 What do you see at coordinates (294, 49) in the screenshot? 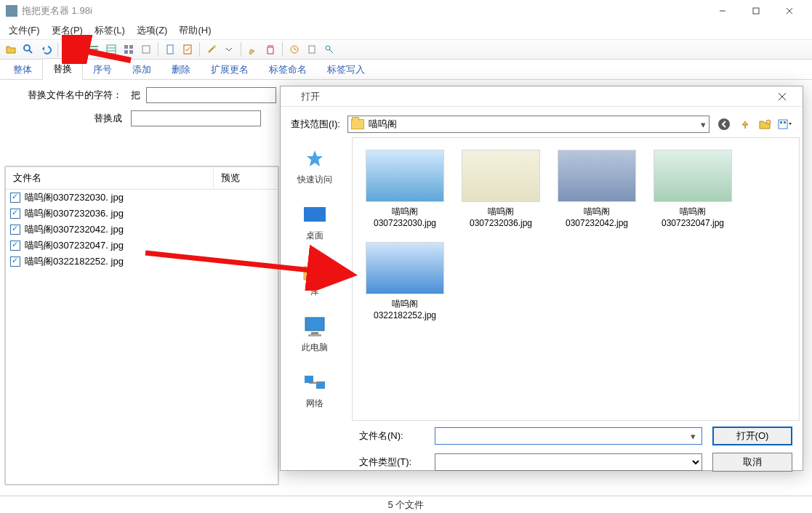
I see `clock-icon` at bounding box center [294, 49].